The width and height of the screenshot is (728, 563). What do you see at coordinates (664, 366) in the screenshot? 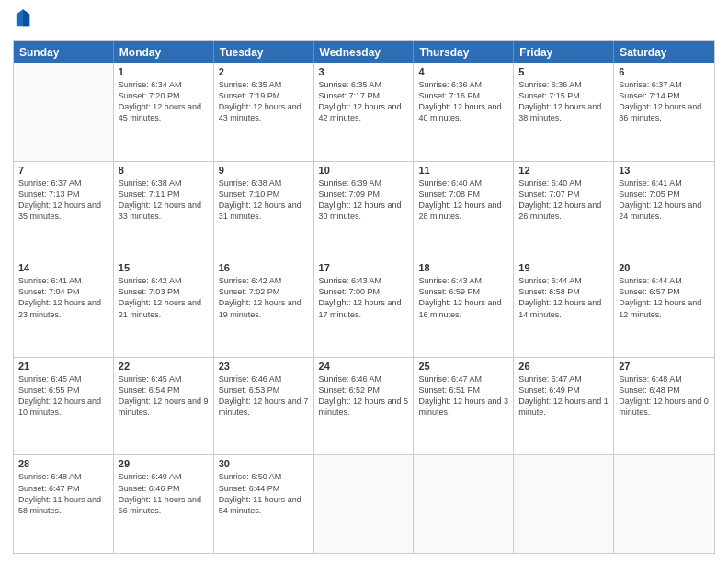
I see `day-number: 27` at bounding box center [664, 366].